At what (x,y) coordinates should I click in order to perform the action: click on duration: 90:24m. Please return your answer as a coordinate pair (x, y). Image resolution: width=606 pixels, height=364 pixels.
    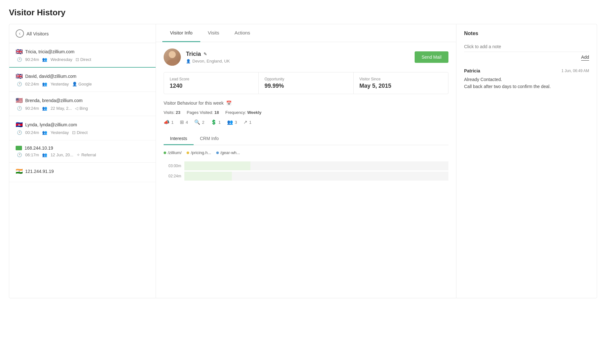
    Looking at the image, I should click on (32, 59).